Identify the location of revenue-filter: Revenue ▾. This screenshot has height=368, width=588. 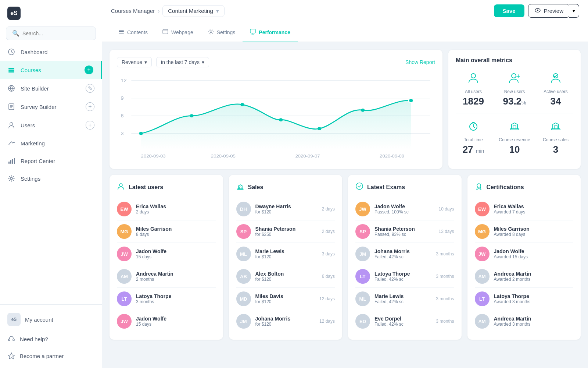
(135, 62).